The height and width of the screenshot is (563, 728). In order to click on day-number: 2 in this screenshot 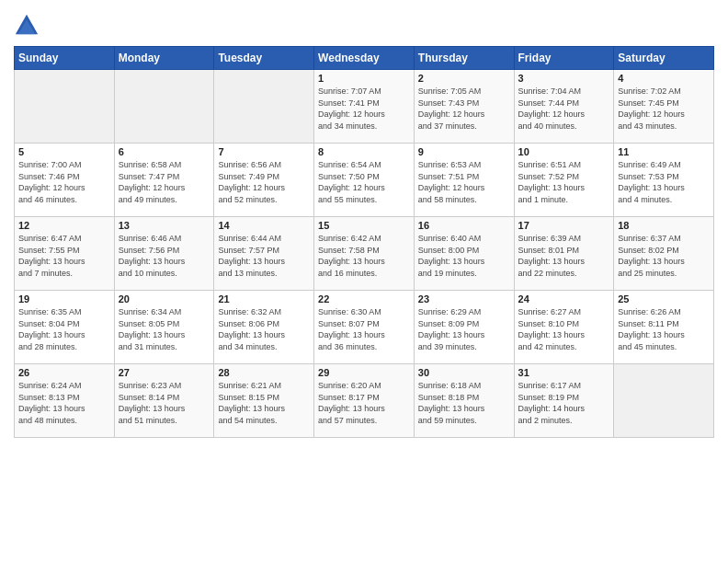, I will do `click(464, 78)`.